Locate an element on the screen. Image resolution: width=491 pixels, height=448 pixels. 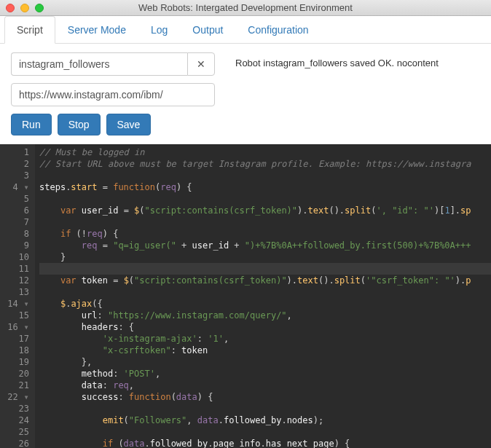
line-number: 2 is located at coordinates (16, 164).